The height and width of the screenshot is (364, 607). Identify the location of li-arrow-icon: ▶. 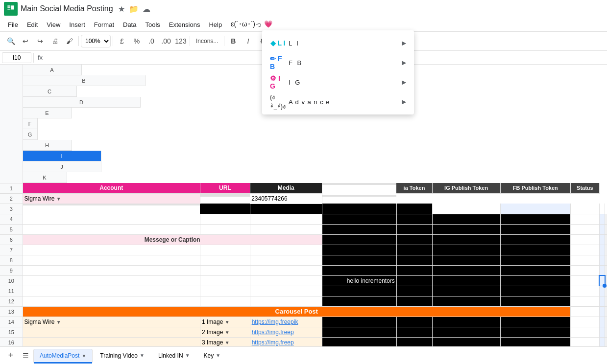
(404, 43).